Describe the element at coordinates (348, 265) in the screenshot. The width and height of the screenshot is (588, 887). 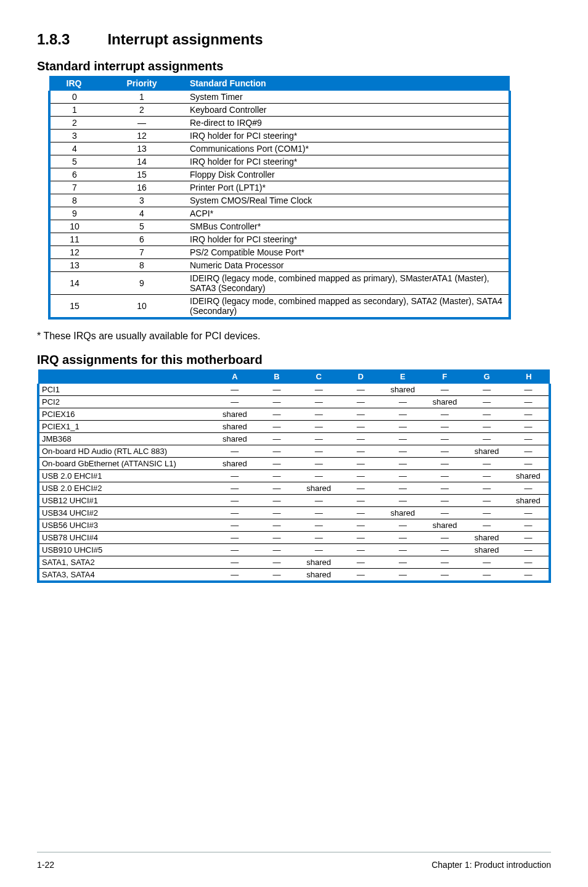
I see `table-cell: Numeric Data Processor` at that location.